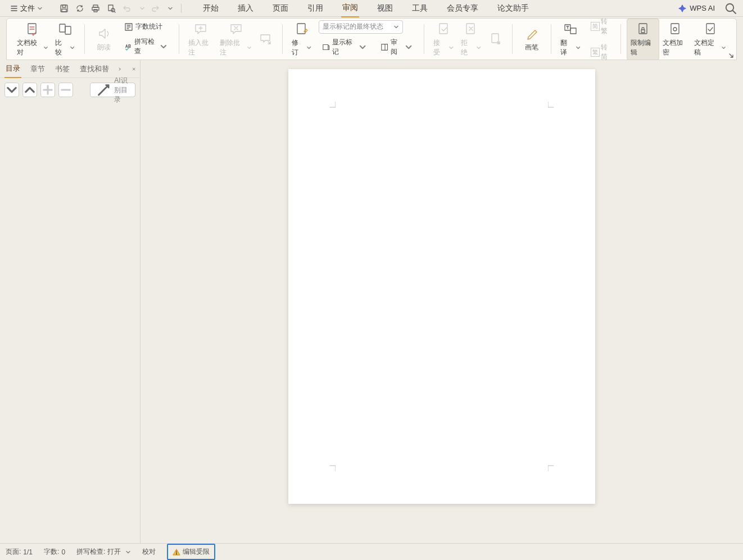  Describe the element at coordinates (127, 8) in the screenshot. I see `undo-button` at that location.